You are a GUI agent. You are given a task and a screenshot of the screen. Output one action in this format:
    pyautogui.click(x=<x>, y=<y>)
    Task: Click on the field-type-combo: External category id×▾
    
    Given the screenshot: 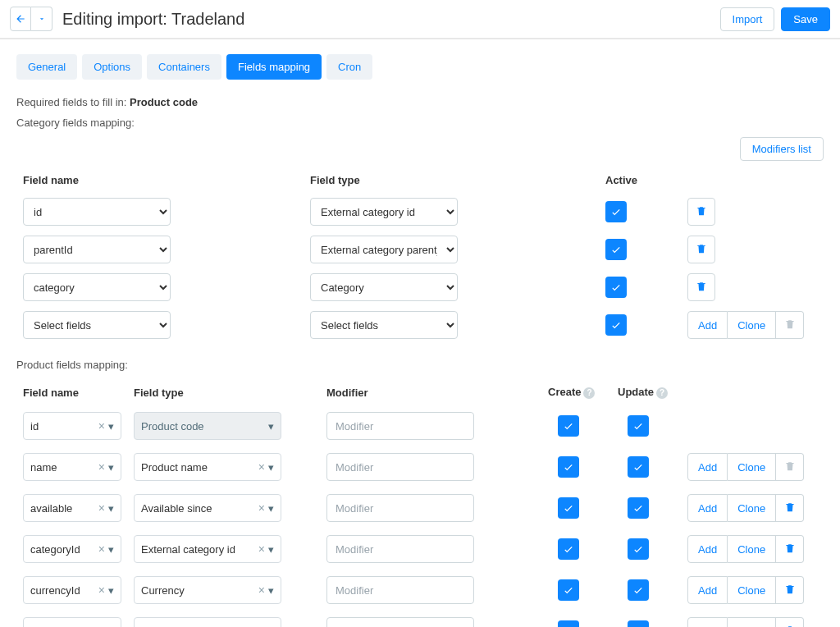 What is the action you would take?
    pyautogui.click(x=208, y=549)
    